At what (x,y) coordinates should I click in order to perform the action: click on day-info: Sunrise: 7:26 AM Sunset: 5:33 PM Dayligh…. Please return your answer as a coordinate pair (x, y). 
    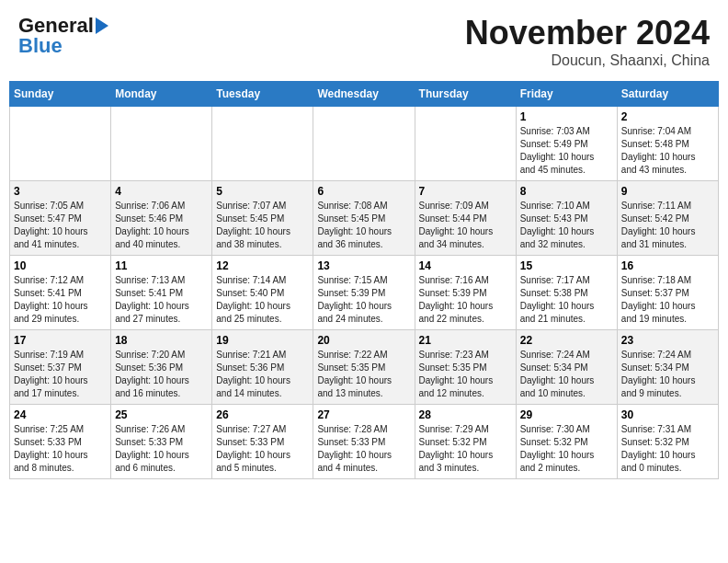
    Looking at the image, I should click on (162, 449).